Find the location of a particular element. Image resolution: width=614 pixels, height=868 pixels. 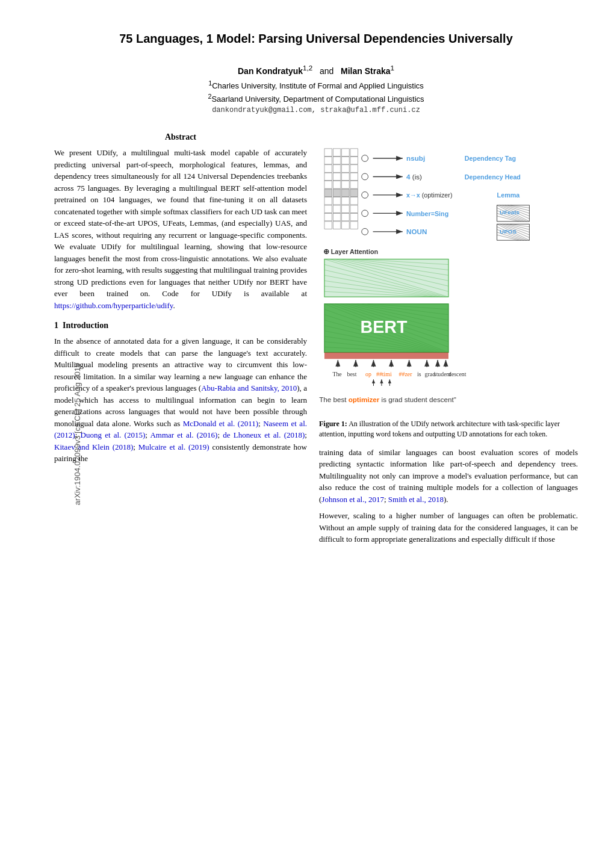

svg-text: NOUN is located at coordinates (417, 232).